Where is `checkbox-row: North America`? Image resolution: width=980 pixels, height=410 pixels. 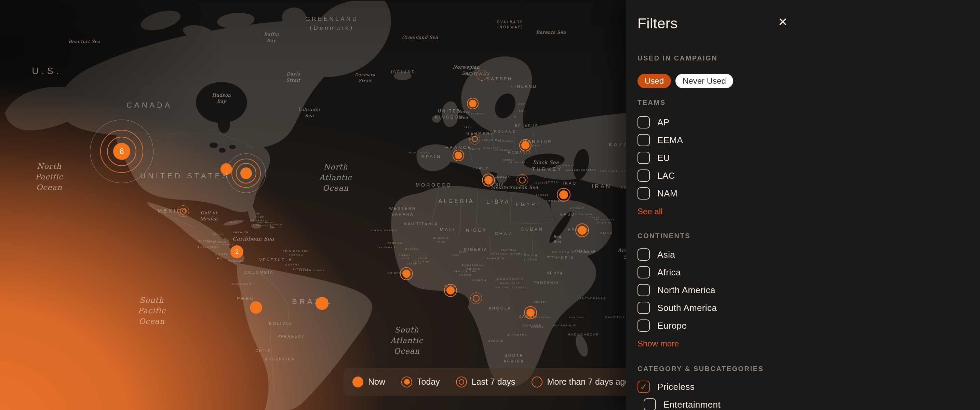
checkbox-row: North America is located at coordinates (809, 290).